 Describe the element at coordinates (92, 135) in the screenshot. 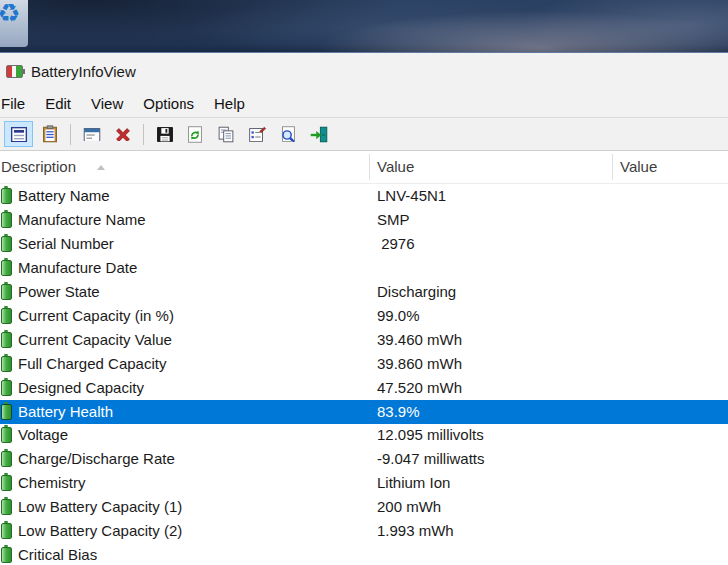

I see `options-window-icon` at that location.